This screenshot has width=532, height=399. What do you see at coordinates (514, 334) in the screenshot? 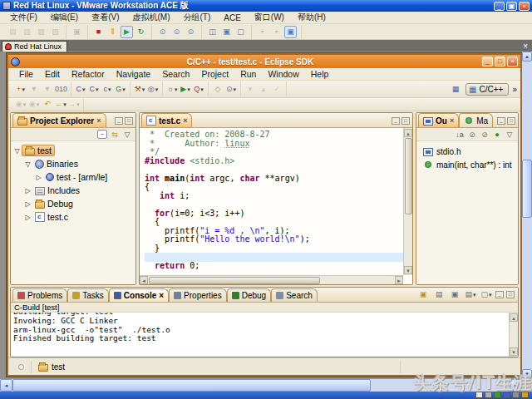
I see `console-vertical-scrollbar: ▲ ▼` at bounding box center [514, 334].